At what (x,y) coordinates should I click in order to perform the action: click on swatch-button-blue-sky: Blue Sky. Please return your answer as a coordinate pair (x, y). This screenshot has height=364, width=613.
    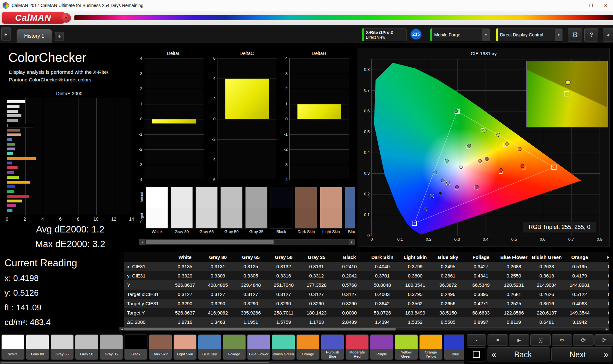
    Looking at the image, I should click on (209, 347).